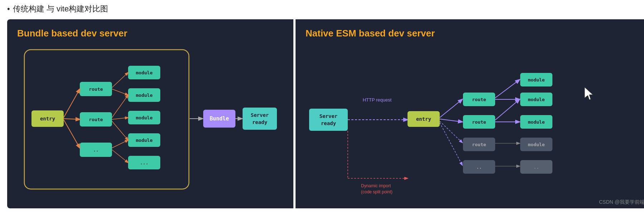 Image resolution: width=644 pixels, height=218 pixels. I want to click on svg-text: HTTP request, so click(377, 100).